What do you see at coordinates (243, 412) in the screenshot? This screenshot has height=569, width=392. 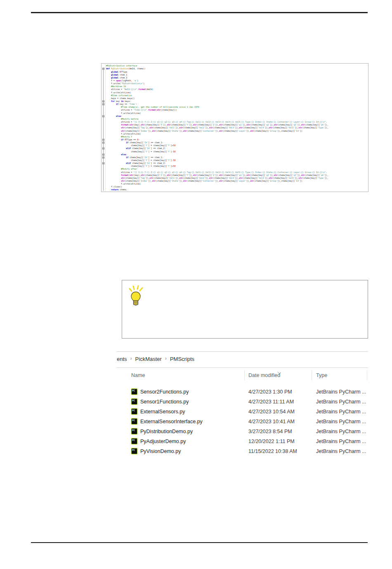 I see `file-row: PCExternalSensors.py4/27/2023 10:54 AMJe…` at bounding box center [243, 412].